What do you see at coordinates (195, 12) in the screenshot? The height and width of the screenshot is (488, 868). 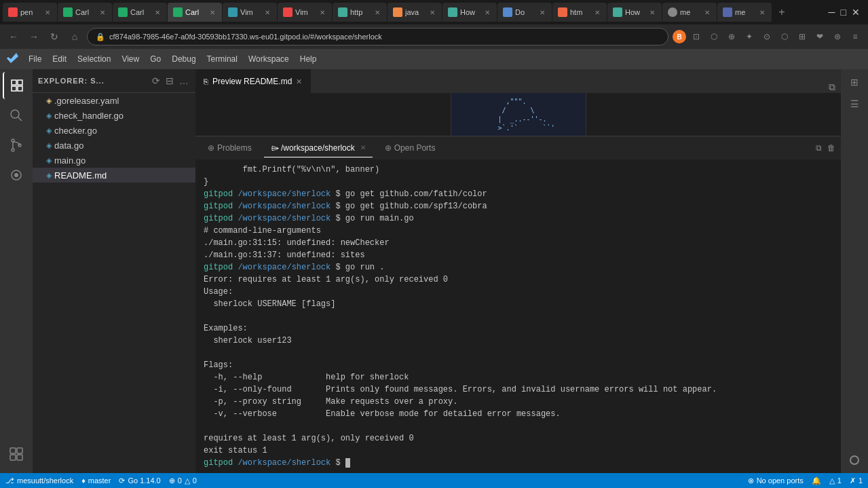 I see `tab-carl3-active: Carl ✕` at bounding box center [195, 12].